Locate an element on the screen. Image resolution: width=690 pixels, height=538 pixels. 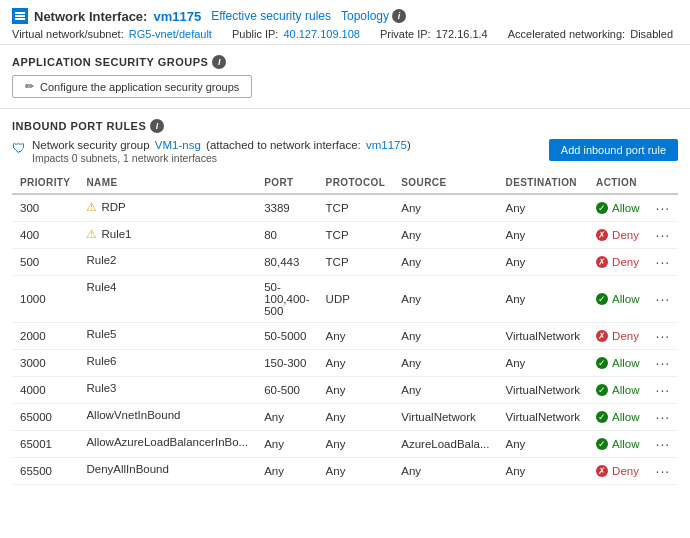
table-row: 4000Rule360-500AnyAnyVirtualNetwork✓ All… is located at coordinates (345, 390).